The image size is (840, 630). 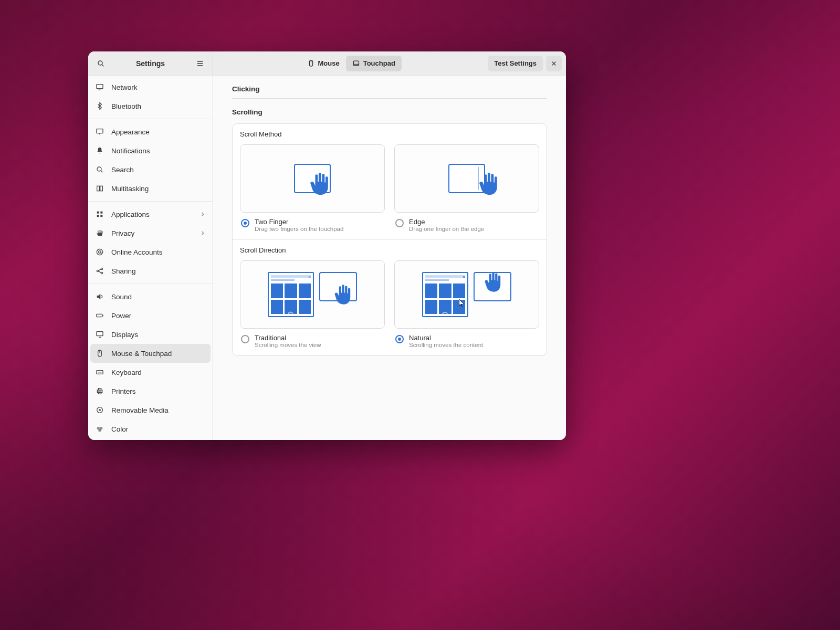 What do you see at coordinates (554, 64) in the screenshot?
I see `close-button` at bounding box center [554, 64].